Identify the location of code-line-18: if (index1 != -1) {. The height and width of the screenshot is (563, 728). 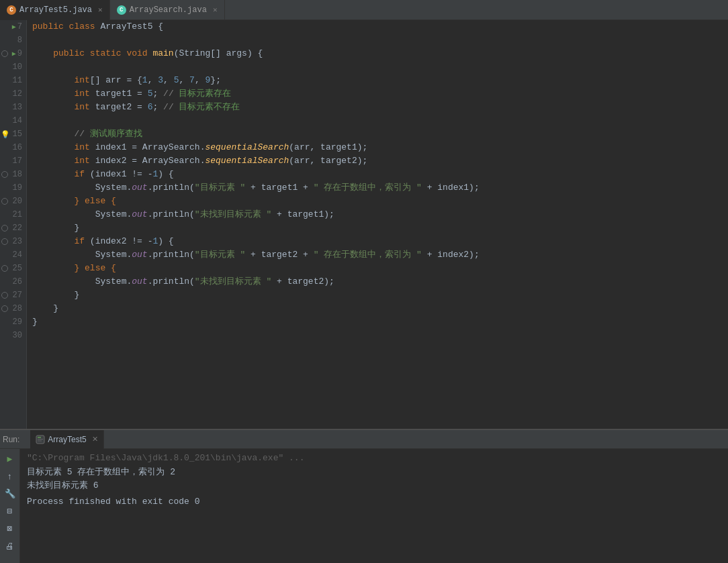
(380, 174).